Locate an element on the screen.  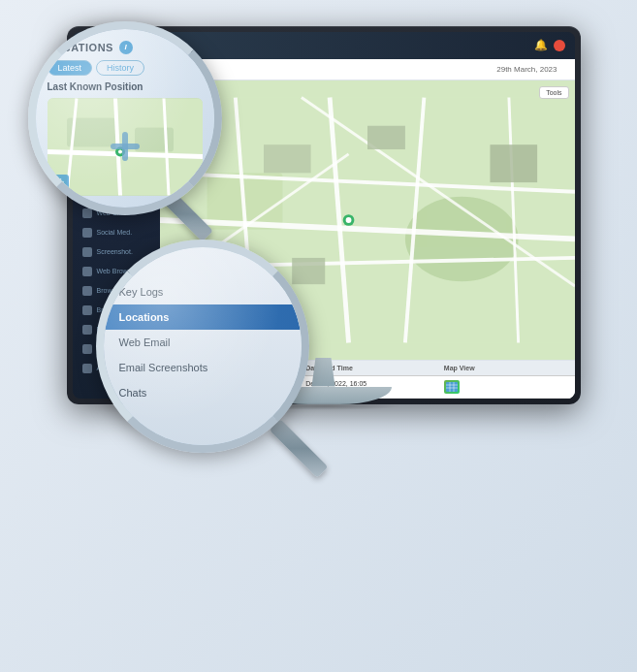
magnifier-2-content: ta ▾ Key Logs Locations Web Email Email … is located at coordinates (203, 346).